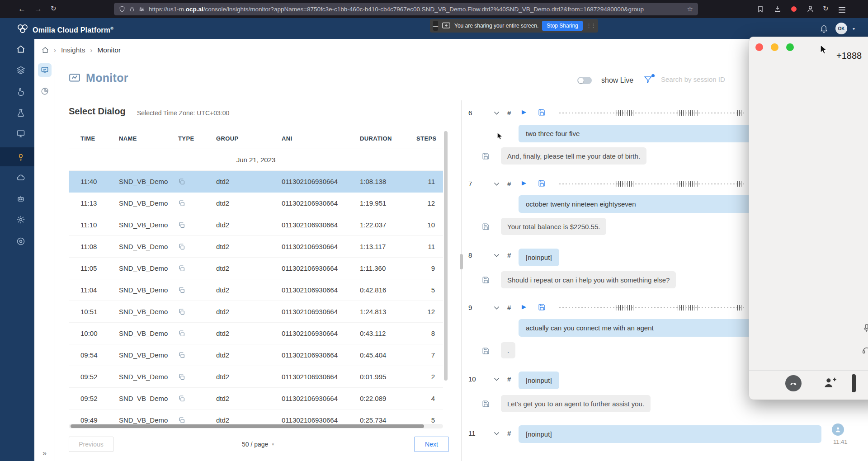 The image size is (868, 461). Describe the element at coordinates (256, 377) in the screenshot. I see `table-row: 09:52SND_VB_Demo dtd2011302106930664 0:0…` at that location.